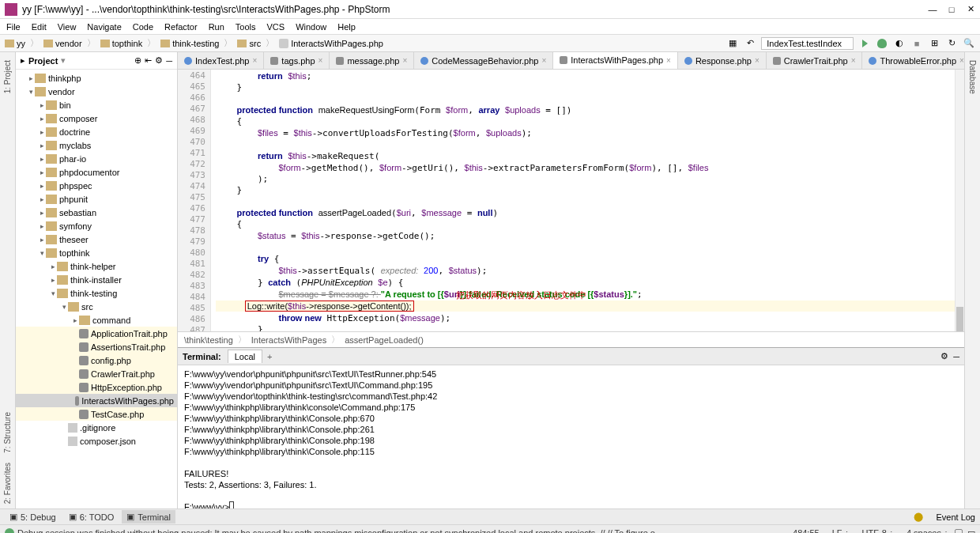 This screenshot has width=980, height=533. What do you see at coordinates (971, 9) in the screenshot?
I see `close-button: ✕` at bounding box center [971, 9].